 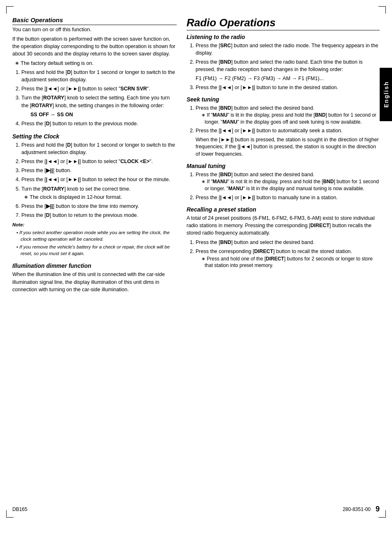 What do you see at coordinates (95, 72) in the screenshot?
I see `basic-operations-section: Basic Operations You can turn on or off …` at bounding box center [95, 72].